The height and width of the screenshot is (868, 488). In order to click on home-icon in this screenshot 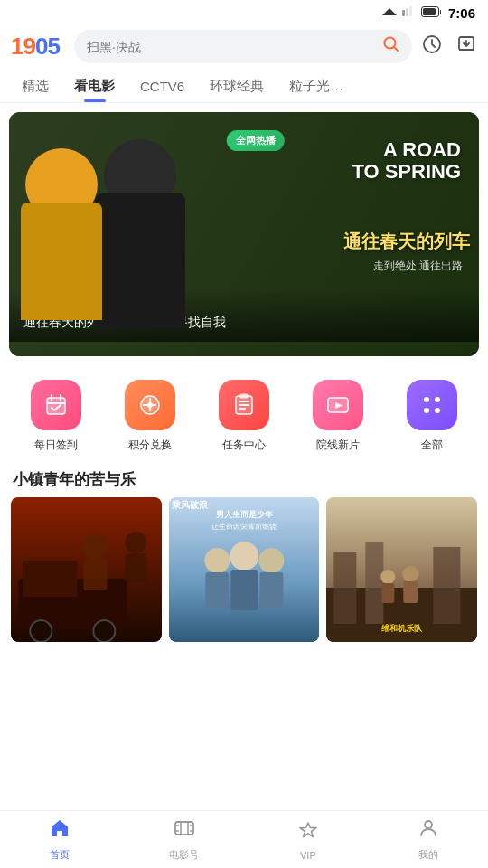, I will do `click(60, 831)`.